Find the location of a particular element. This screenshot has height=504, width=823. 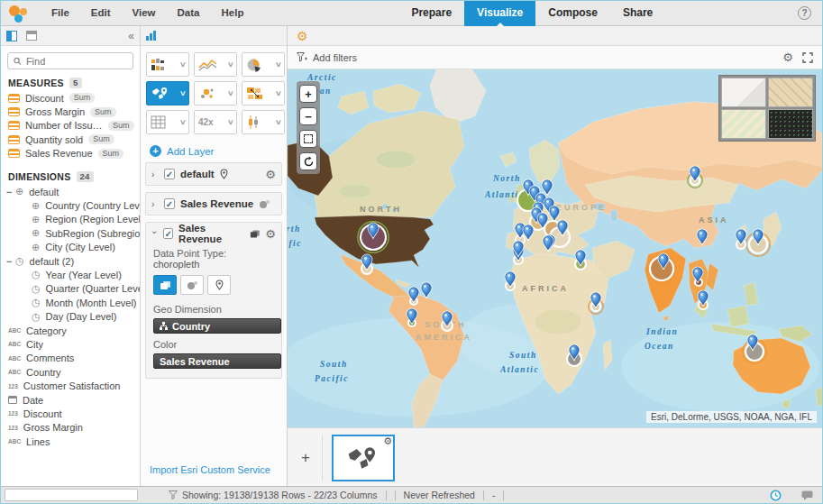

measure-item: Sales RevenueSum is located at coordinates (70, 153).